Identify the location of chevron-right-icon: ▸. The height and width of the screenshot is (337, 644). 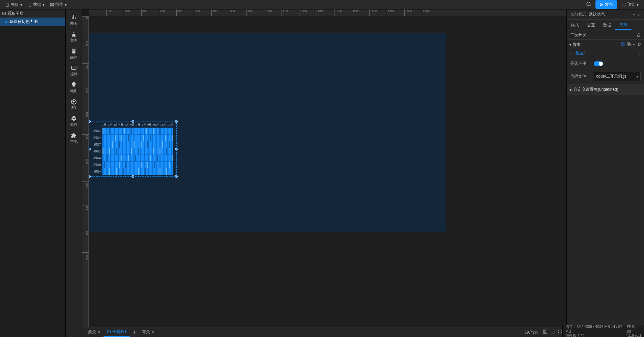
(571, 90).